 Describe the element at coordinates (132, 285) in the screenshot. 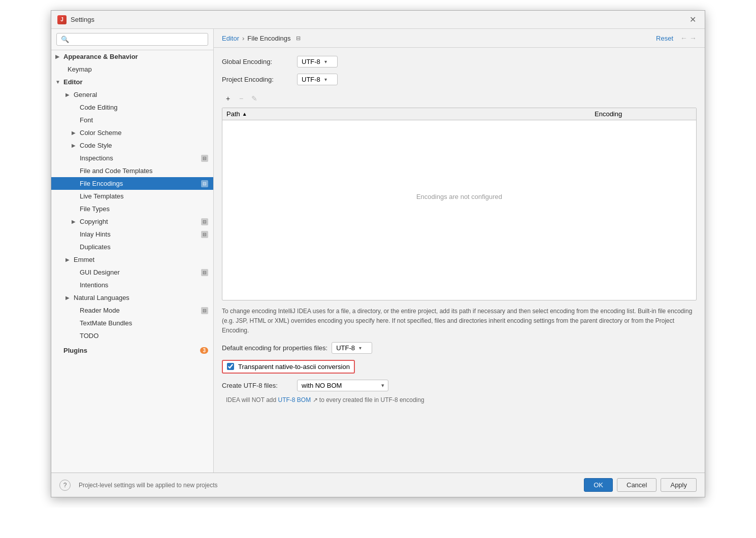

I see `sidebar-item-intentions: Intentions` at that location.